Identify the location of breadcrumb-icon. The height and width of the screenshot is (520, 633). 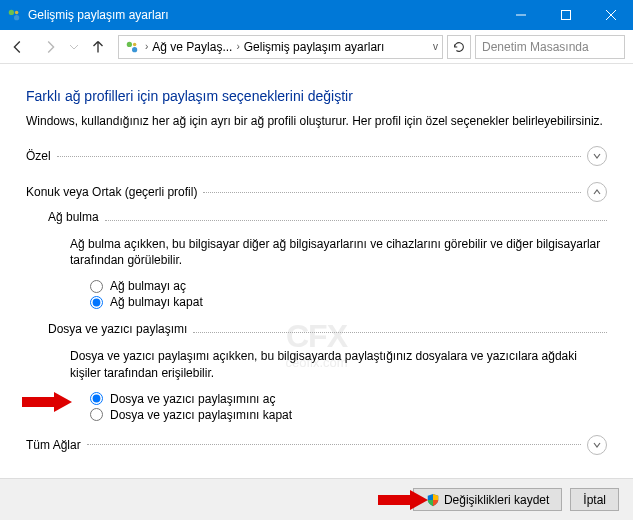
(132, 47).